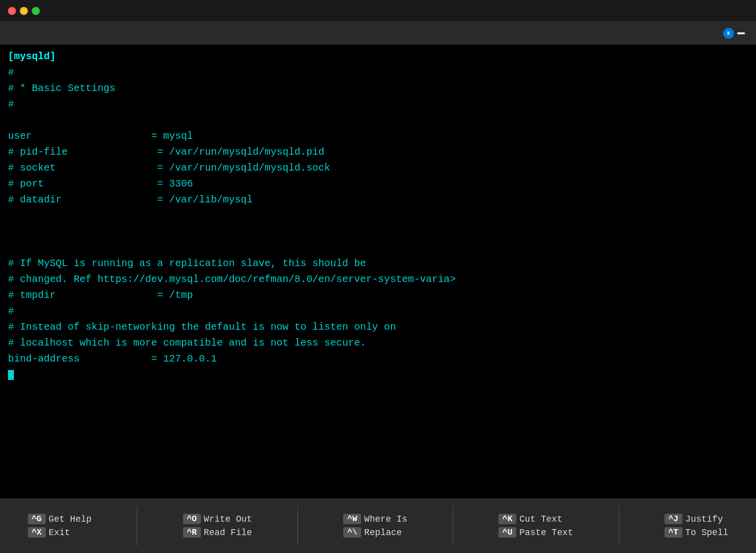  Describe the element at coordinates (696, 532) in the screenshot. I see `shortcut-item: ^T To Spell` at that location.